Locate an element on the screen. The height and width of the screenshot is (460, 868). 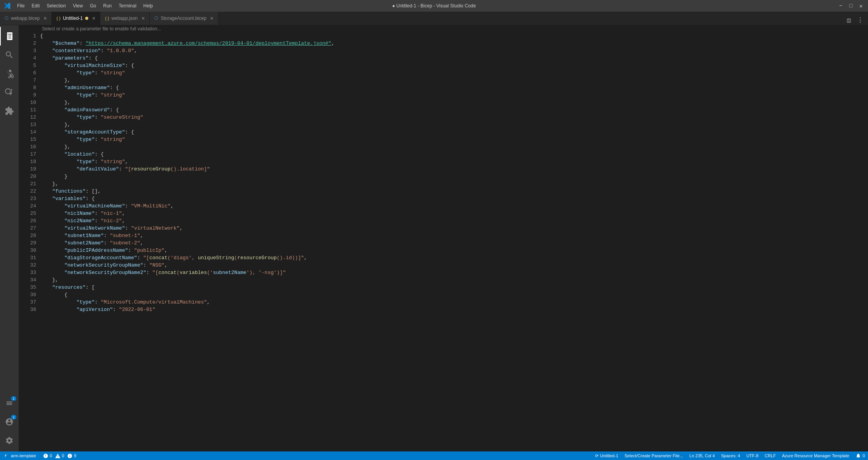
line-num-15: 15 is located at coordinates (30, 139).